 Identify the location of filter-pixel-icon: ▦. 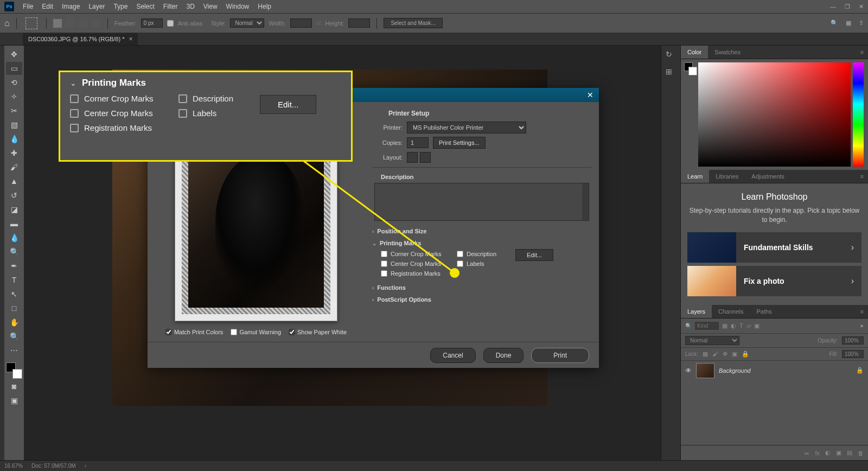
(725, 326).